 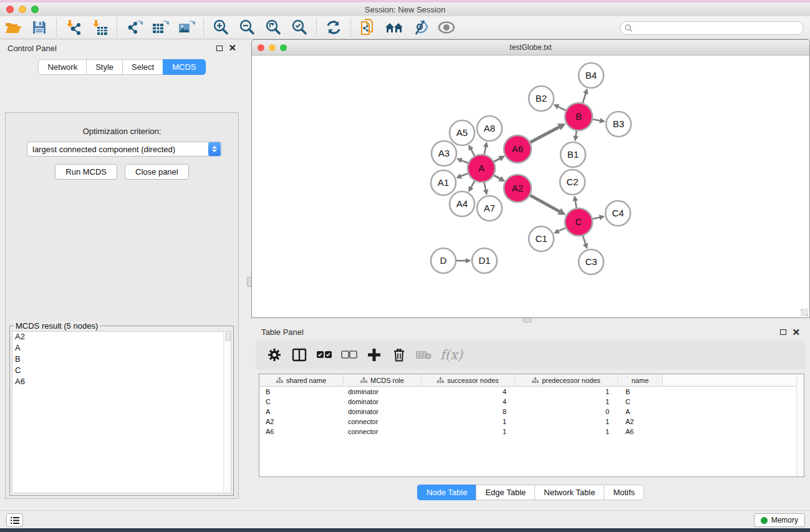 What do you see at coordinates (122, 349) in the screenshot?
I see `result-item: A` at bounding box center [122, 349].